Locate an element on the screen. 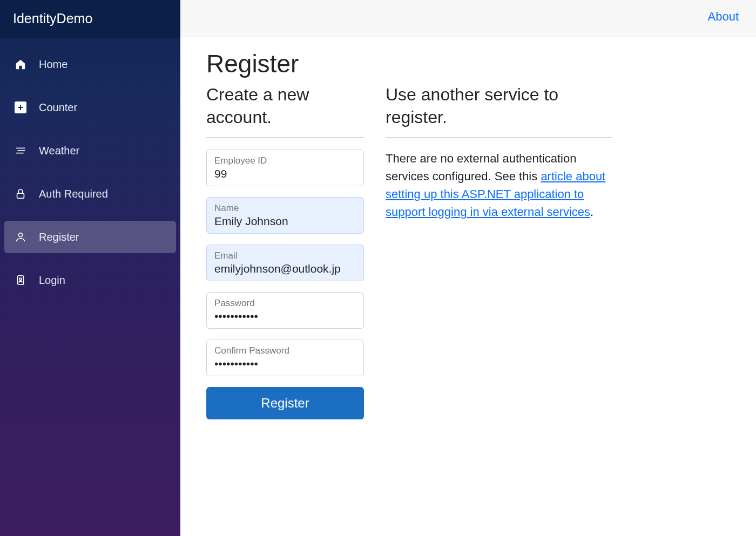 The width and height of the screenshot is (756, 536). email-label: Email is located at coordinates (285, 256).